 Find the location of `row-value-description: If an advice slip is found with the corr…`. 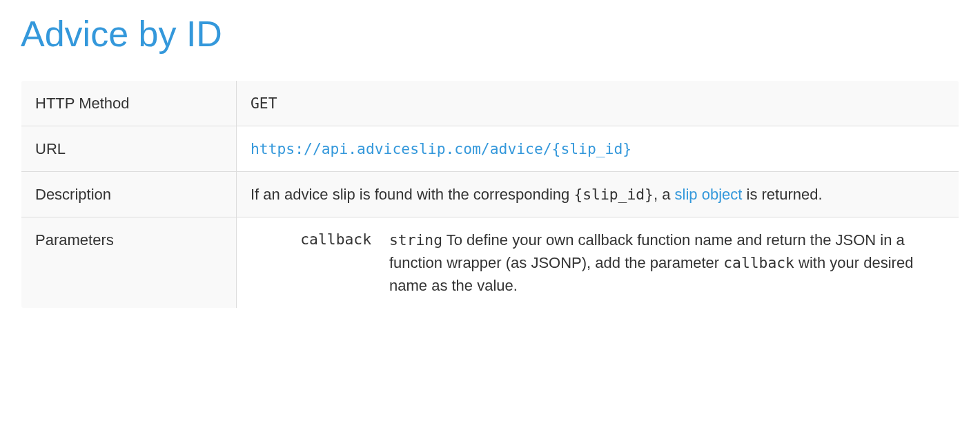

row-value-description: If an advice slip is found with the corr… is located at coordinates (598, 195).